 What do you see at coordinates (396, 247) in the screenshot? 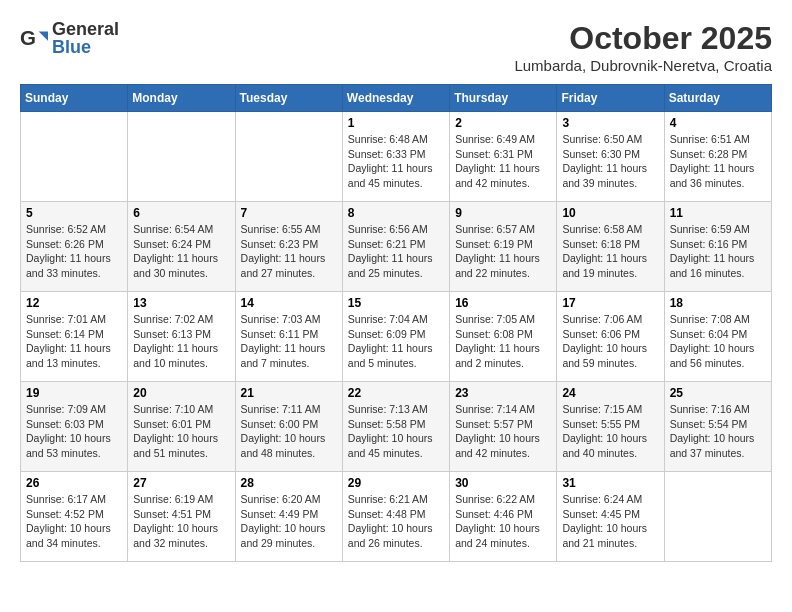
I see `calendar-day-cell: 8Sunrise: 6:56 AM Sunset: 6:21 PM Daylig…` at bounding box center [396, 247].